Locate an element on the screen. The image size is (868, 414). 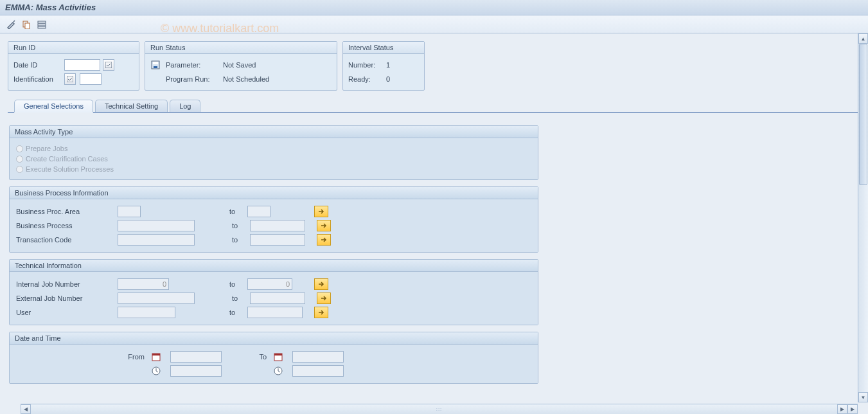
tab-general-selections: General Selections is located at coordinates (54, 106).